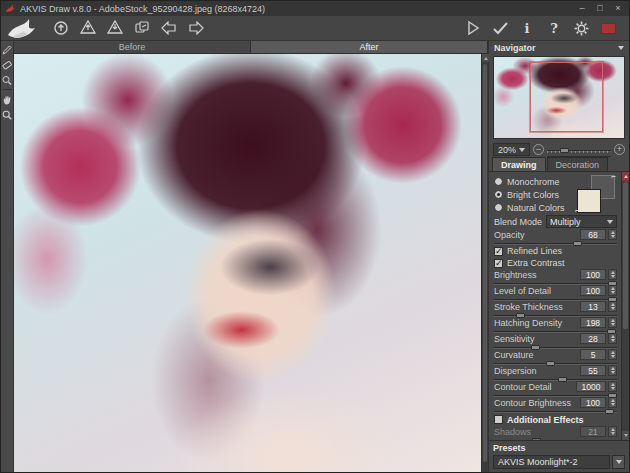 This screenshot has width=630, height=473. Describe the element at coordinates (498, 208) in the screenshot. I see `radio-natural-colors` at that location.